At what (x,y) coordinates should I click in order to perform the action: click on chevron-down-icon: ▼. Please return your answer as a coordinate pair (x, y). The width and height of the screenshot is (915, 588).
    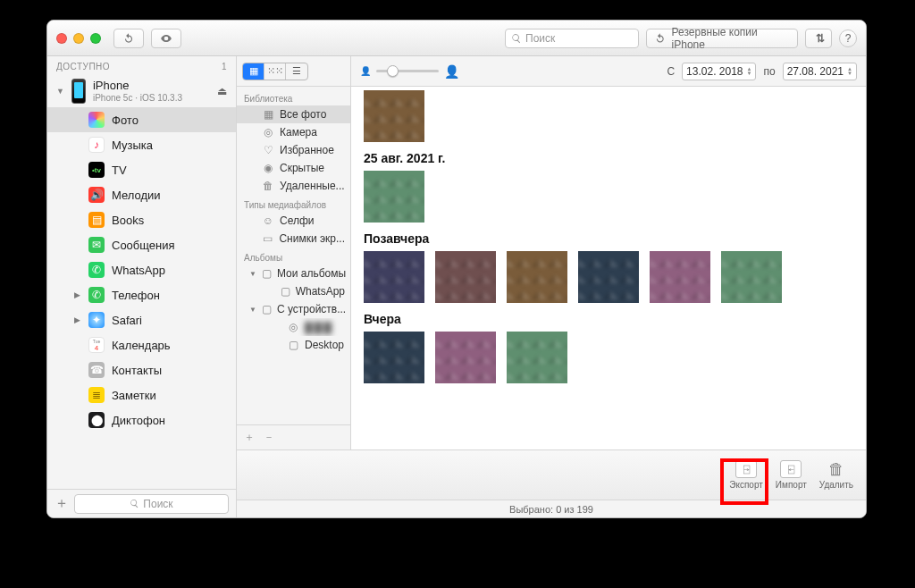
    Looking at the image, I should click on (61, 91).